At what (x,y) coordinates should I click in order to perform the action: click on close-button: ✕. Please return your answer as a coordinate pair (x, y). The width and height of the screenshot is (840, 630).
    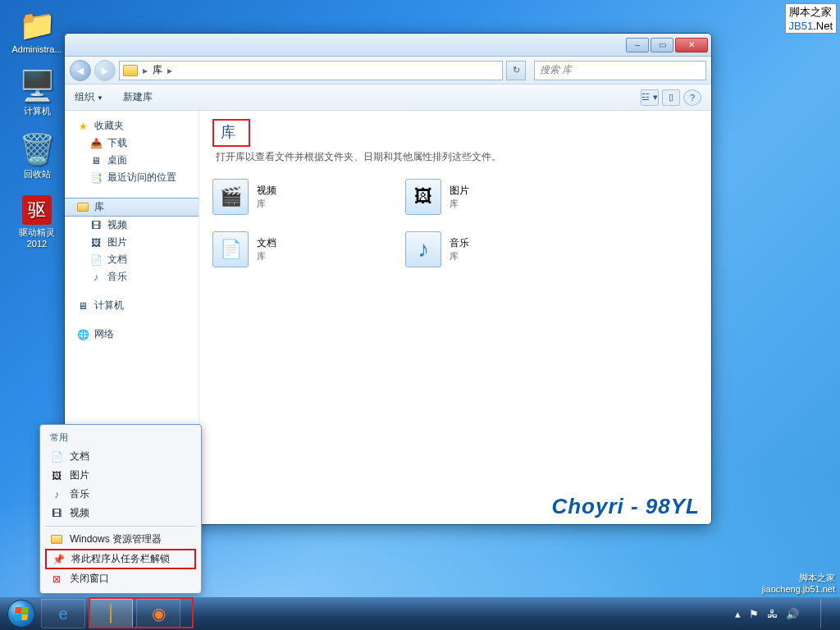
    Looking at the image, I should click on (692, 45).